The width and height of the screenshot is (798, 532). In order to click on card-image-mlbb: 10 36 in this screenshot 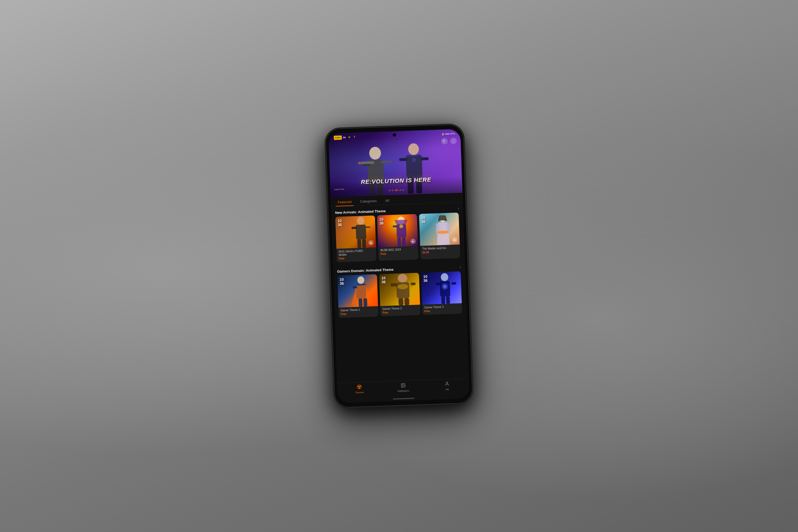, I will do `click(398, 231)`.